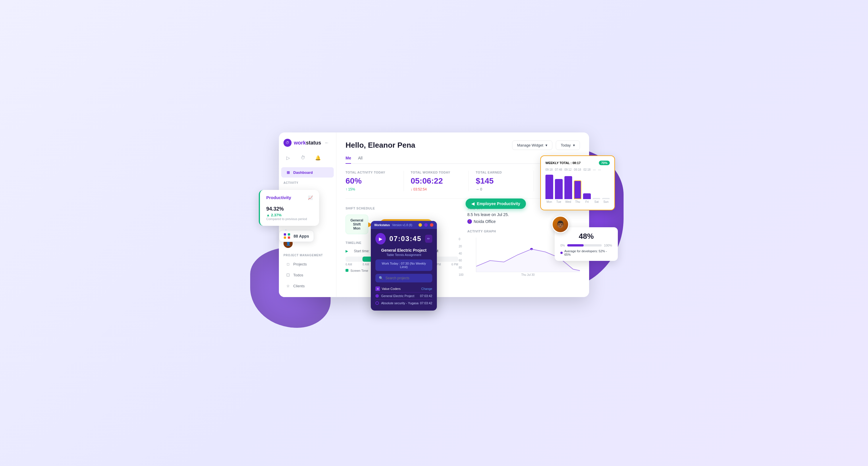 This screenshot has height=466, width=868. Describe the element at coordinates (308, 264) in the screenshot. I see `sidebar-item-projects: □ Projects` at that location.